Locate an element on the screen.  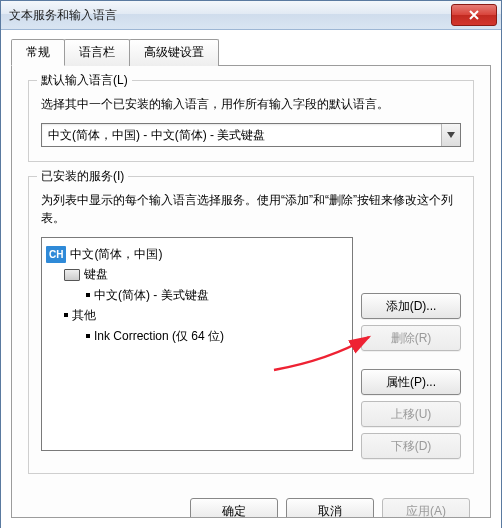
tree-keyboard-item: 中文(简体) - 美式键盘 is located at coordinates (197, 295).